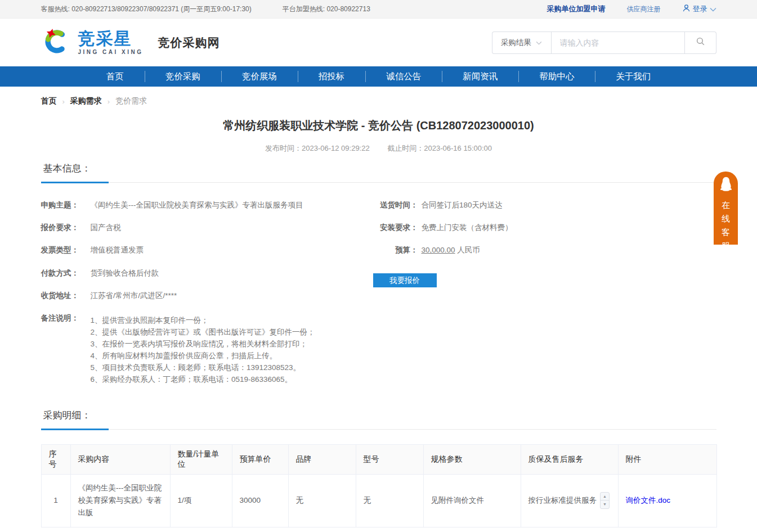  What do you see at coordinates (570, 501) in the screenshot?
I see `cell-warranty: 按行业标准提供服务 ▲ ▼` at bounding box center [570, 501].